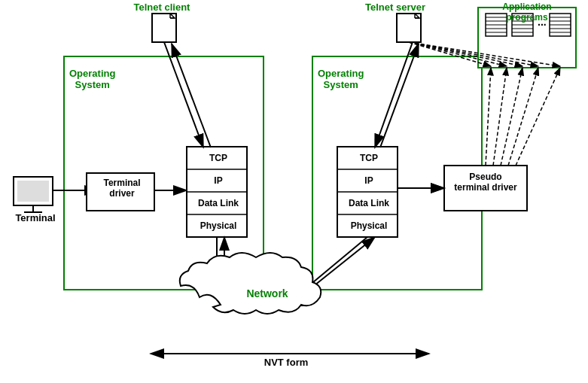 The image size is (588, 383). Describe the element at coordinates (369, 226) in the screenshot. I see `physical-right-label: Physical` at that location.